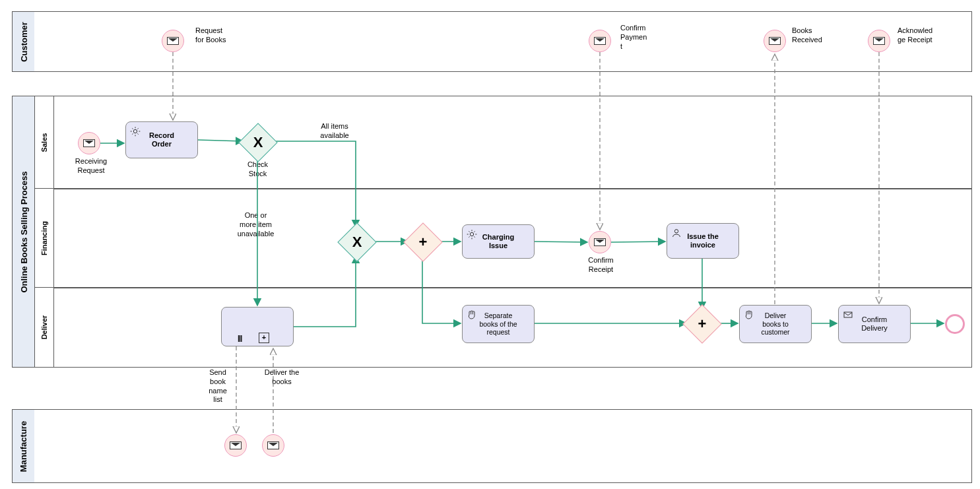 This screenshot has height=489, width=980. I want to click on task-label: Issue theinvoice, so click(703, 241).